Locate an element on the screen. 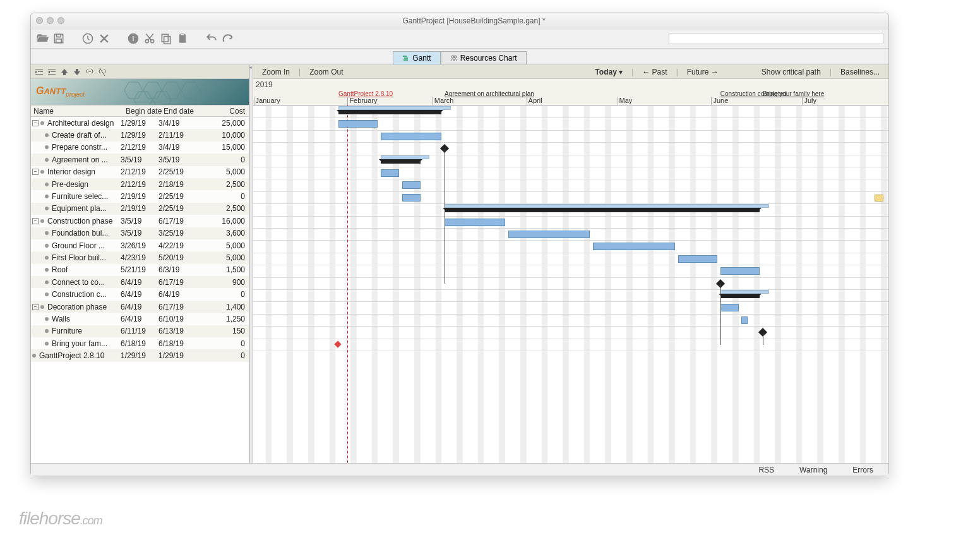  task-row: Connect to co...6/4/196/17/19900 is located at coordinates (140, 282).